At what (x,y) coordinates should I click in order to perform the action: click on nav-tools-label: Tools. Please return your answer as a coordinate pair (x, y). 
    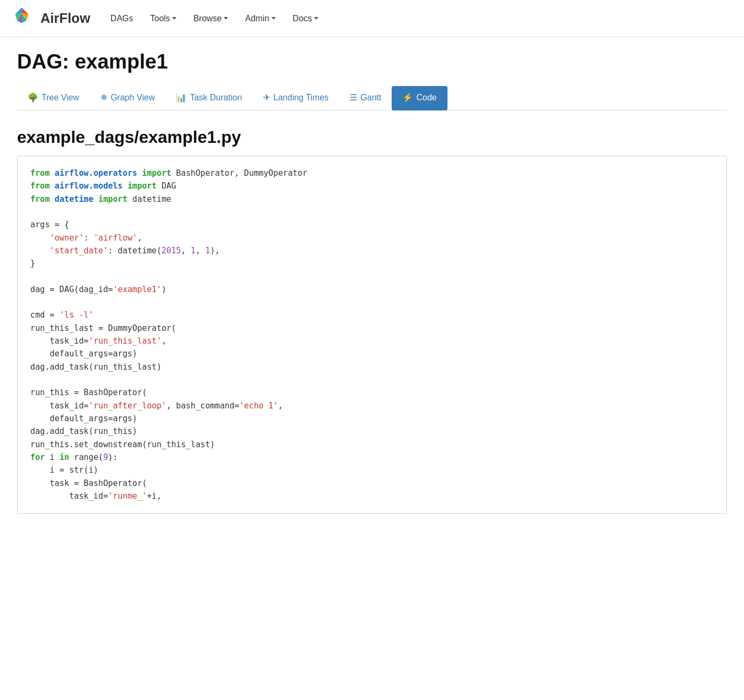
    Looking at the image, I should click on (160, 19).